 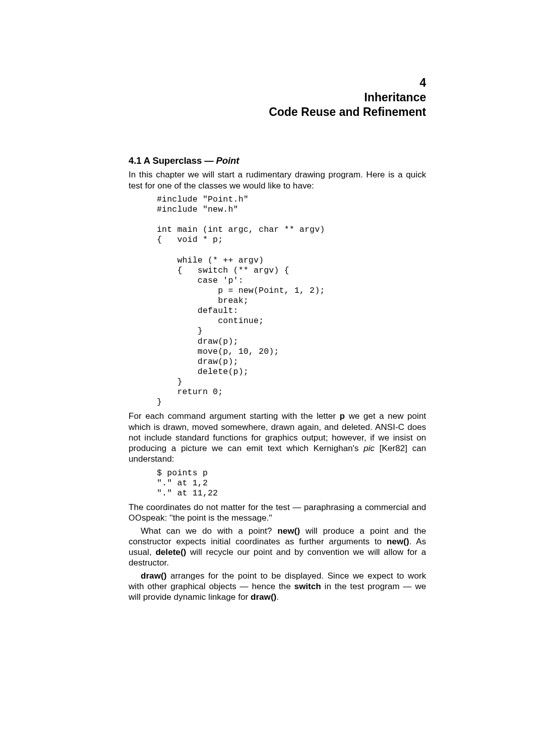 What do you see at coordinates (277, 97) in the screenshot?
I see `chapter-header: 4 Inheritance Code Reuse and Refinement` at bounding box center [277, 97].